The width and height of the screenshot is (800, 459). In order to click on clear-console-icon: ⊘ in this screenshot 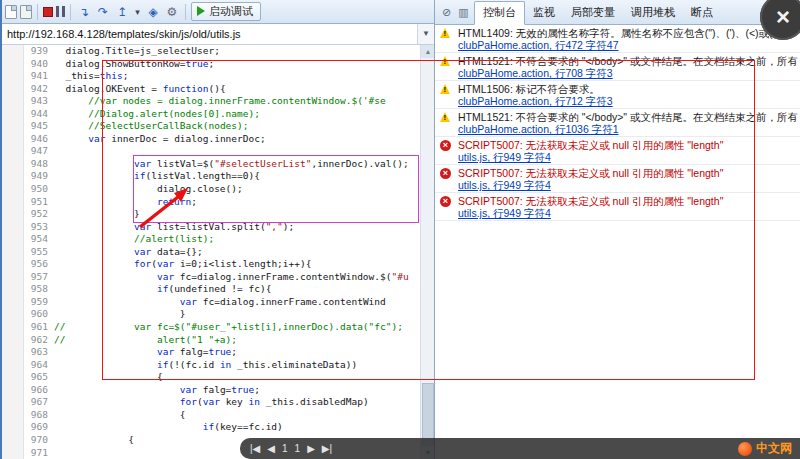, I will do `click(446, 12)`.